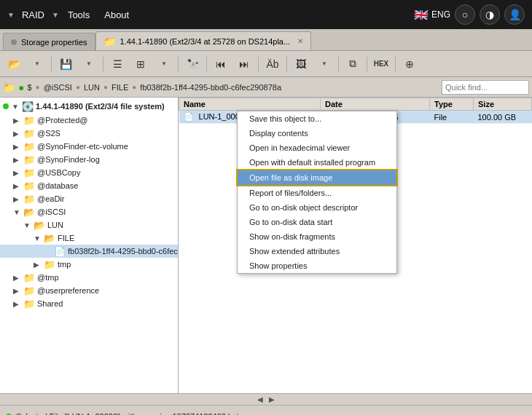 Image resolution: width=532 pixels, height=415 pixels. I want to click on tree-toggle-attmp: ▶, so click(18, 278).